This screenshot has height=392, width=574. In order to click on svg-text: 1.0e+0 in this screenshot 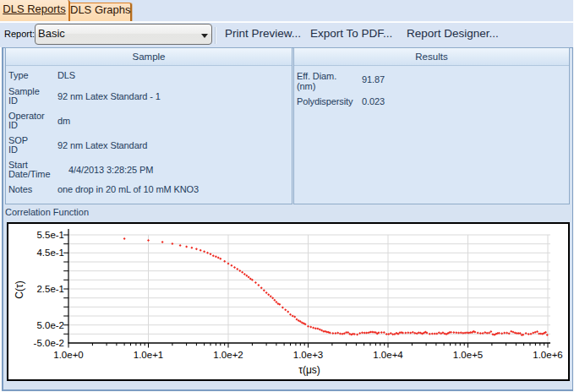, I will do `click(68, 355)`.